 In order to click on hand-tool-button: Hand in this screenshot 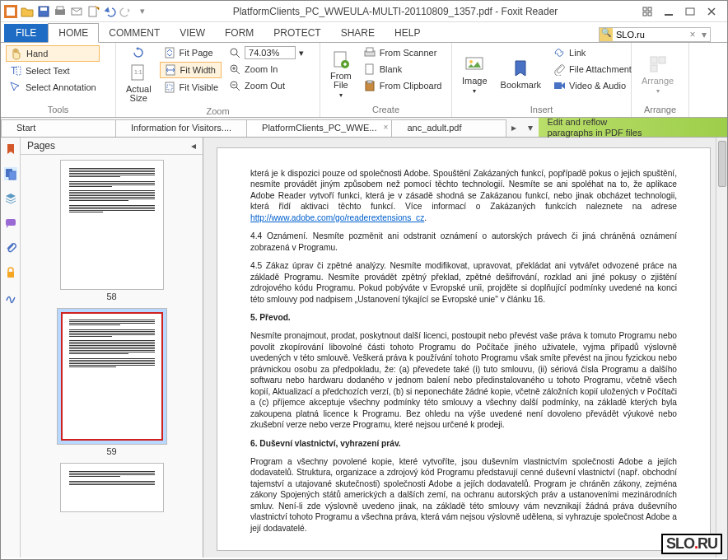, I will do `click(53, 54)`.